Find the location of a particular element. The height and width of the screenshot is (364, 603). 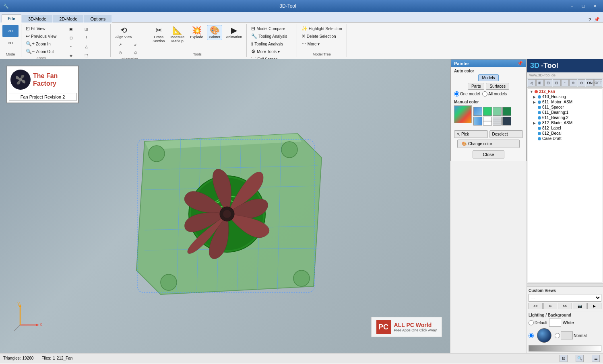

display-btn-5: ⚬ is located at coordinates (71, 47).